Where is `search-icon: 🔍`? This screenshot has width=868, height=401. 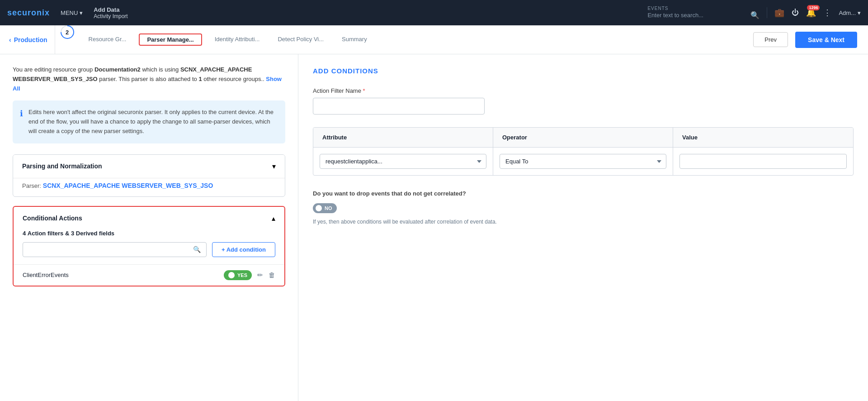 search-icon: 🔍 is located at coordinates (755, 15).